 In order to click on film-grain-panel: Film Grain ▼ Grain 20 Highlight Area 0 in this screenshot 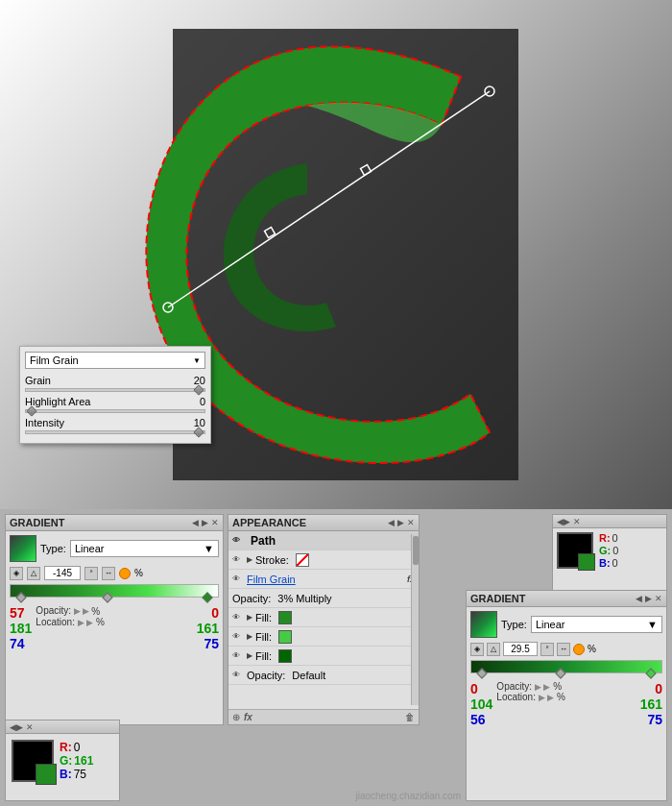, I will do `click(115, 395)`.